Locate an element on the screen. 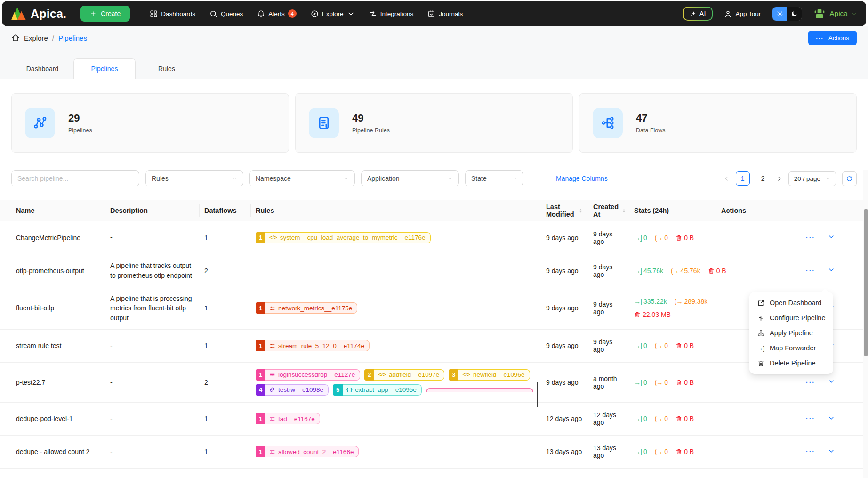 The image size is (868, 478). menu-item-delete-pipeline: Delete Pipeline is located at coordinates (791, 363).